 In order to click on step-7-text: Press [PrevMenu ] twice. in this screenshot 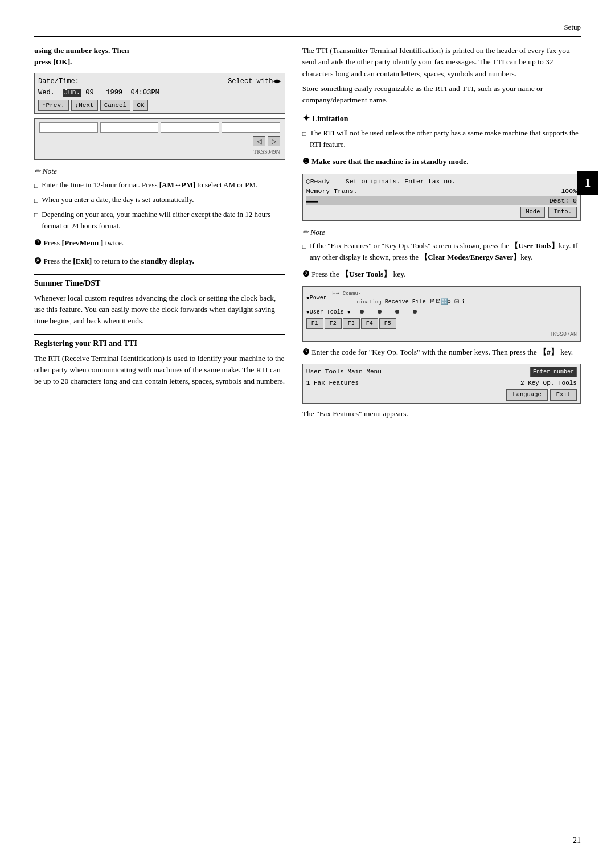, I will do `click(84, 242)`.